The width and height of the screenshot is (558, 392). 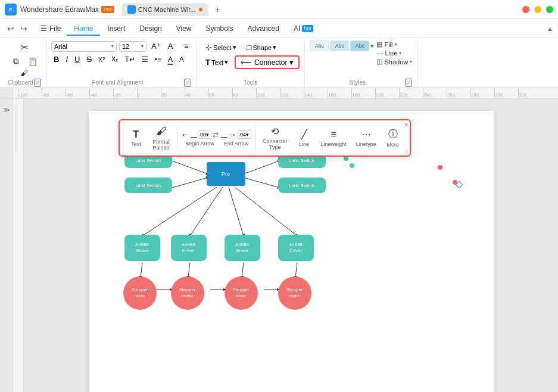 What do you see at coordinates (244, 135) in the screenshot?
I see `ft-end-arrow-dropdown: 04▾` at bounding box center [244, 135].